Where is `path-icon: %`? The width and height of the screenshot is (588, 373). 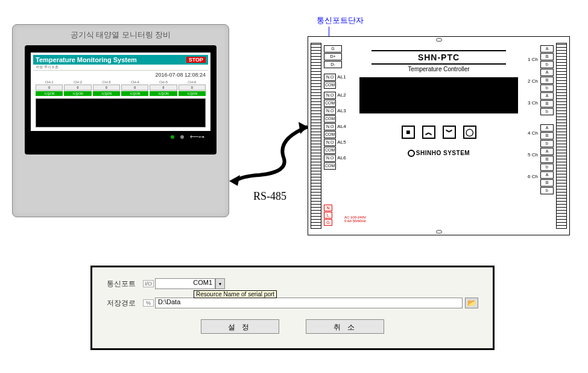 path-icon: % is located at coordinates (148, 303).